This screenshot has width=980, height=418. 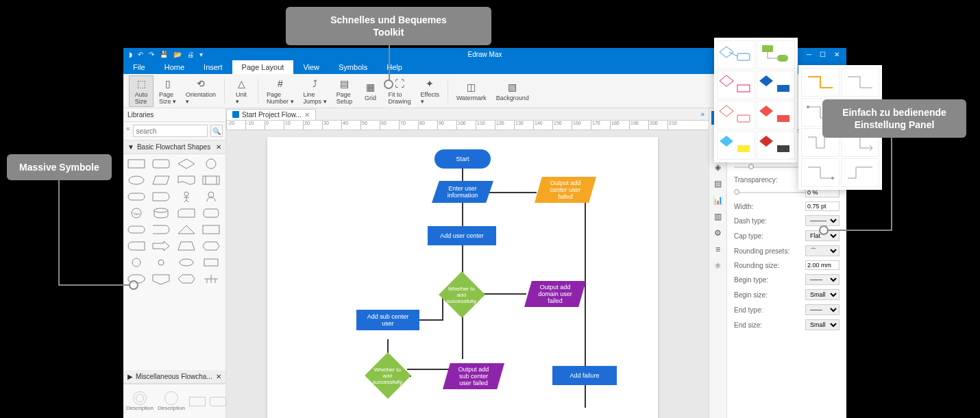 What do you see at coordinates (186, 246) in the screenshot?
I see `shape-trap` at bounding box center [186, 246].